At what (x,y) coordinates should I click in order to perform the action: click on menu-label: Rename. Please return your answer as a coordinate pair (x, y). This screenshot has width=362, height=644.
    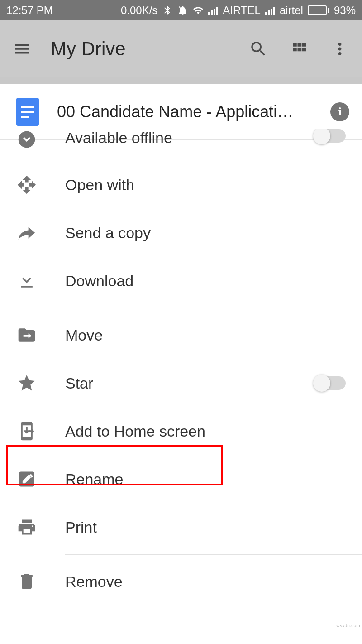
    Looking at the image, I should click on (94, 479).